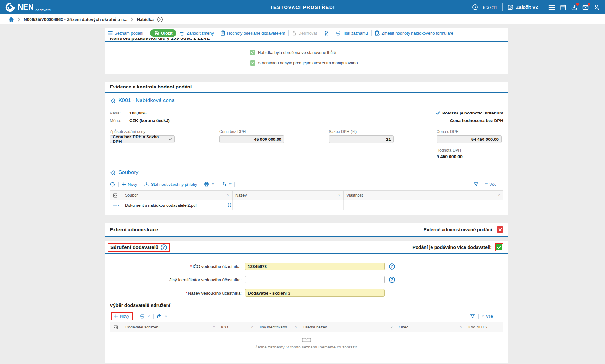 This screenshot has width=605, height=364. Describe the element at coordinates (171, 184) in the screenshot. I see `stahnout-prilohy-button: Stáhnout všechny přílohy` at that location.